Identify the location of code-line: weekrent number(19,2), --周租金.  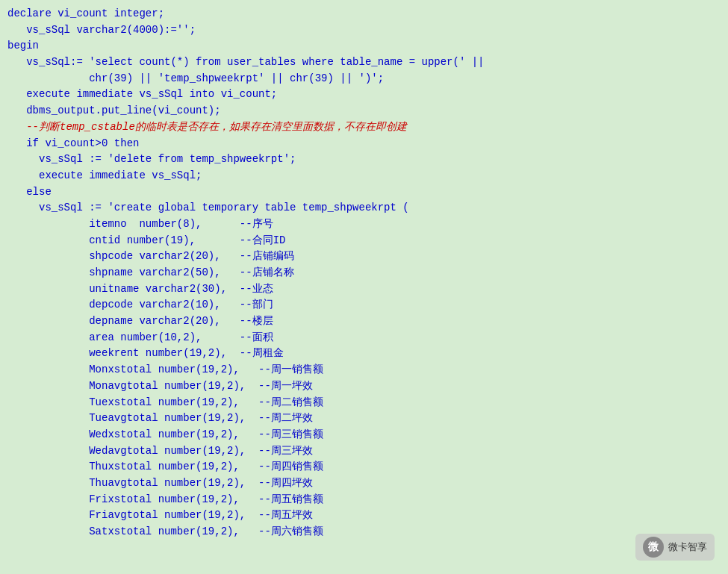
(364, 354).